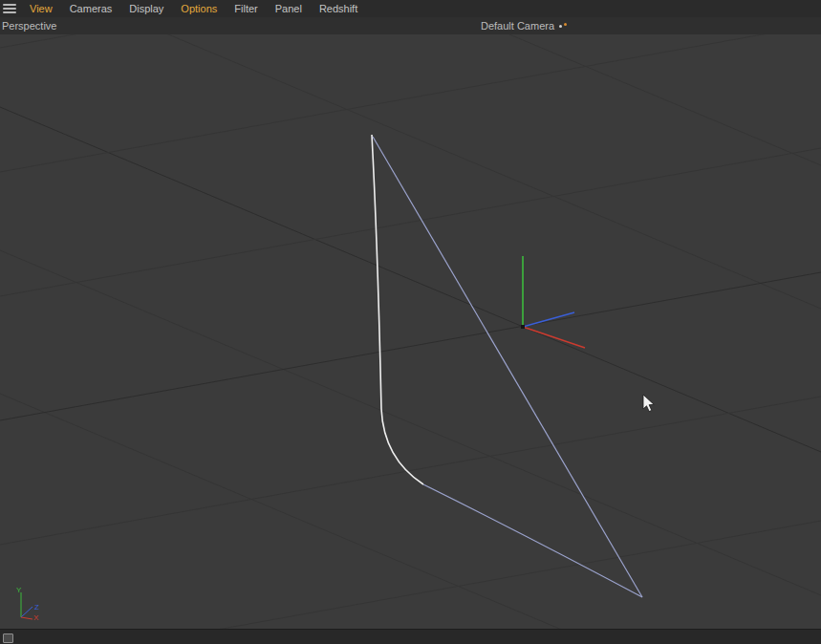  I want to click on view-name-label: Perspective, so click(29, 26).